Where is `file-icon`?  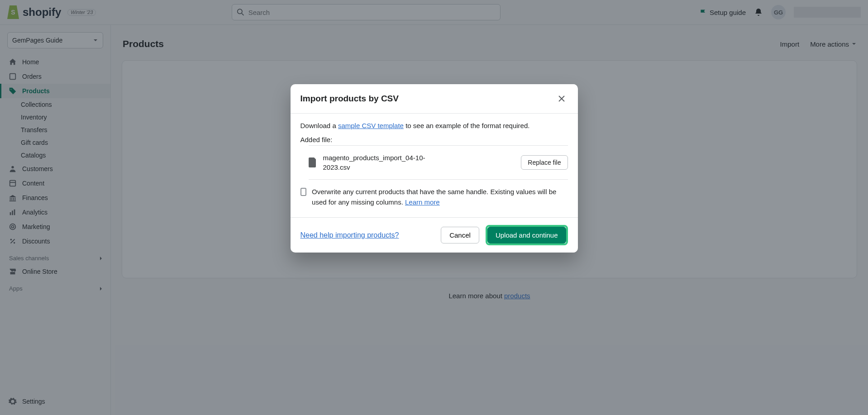 file-icon is located at coordinates (313, 162).